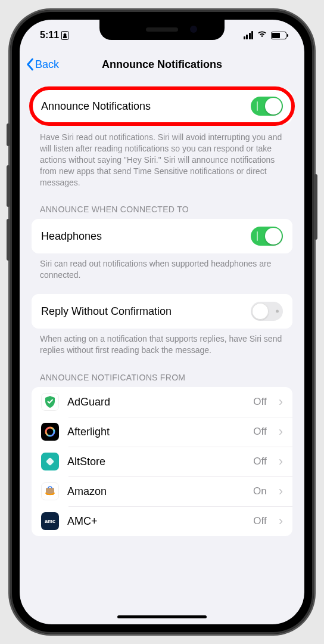 The width and height of the screenshot is (324, 644). I want to click on home-indicator, so click(162, 617).